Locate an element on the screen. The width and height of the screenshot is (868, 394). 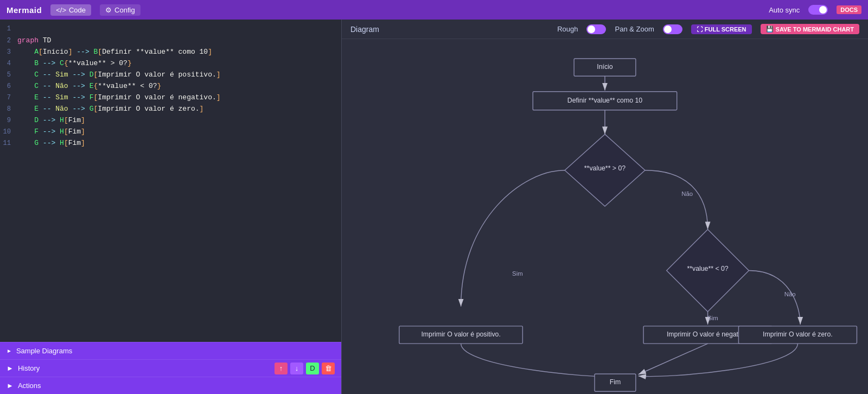
tab-code: </> Code is located at coordinates (71, 10).